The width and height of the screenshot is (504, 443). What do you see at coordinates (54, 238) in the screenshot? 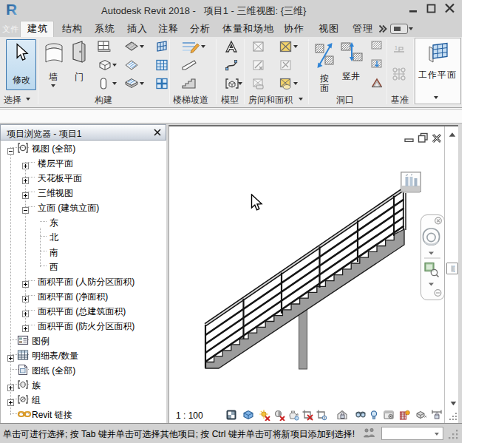
I see `tree-item-label: 北` at bounding box center [54, 238].